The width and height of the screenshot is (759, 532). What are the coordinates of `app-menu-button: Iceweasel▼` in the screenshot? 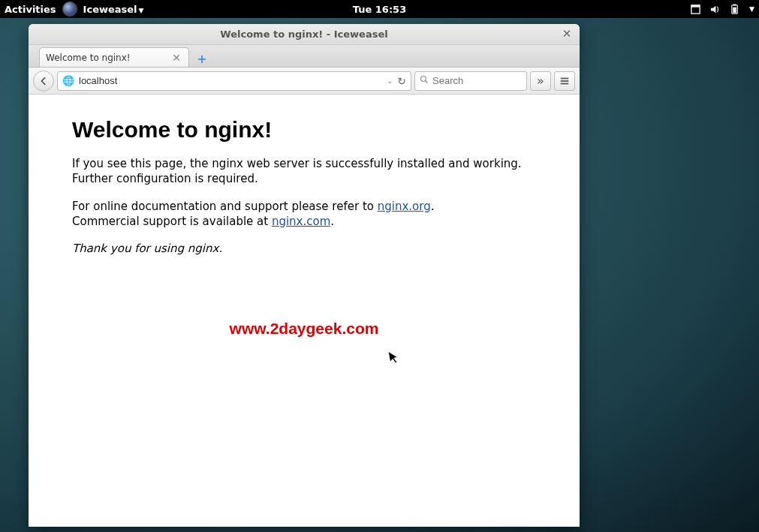 It's located at (114, 9).